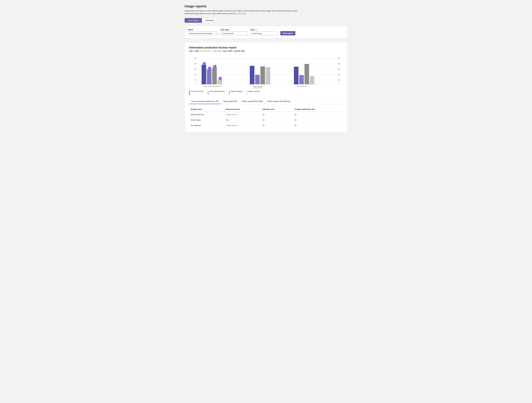  I want to click on page-title: Usage reports, so click(266, 6).